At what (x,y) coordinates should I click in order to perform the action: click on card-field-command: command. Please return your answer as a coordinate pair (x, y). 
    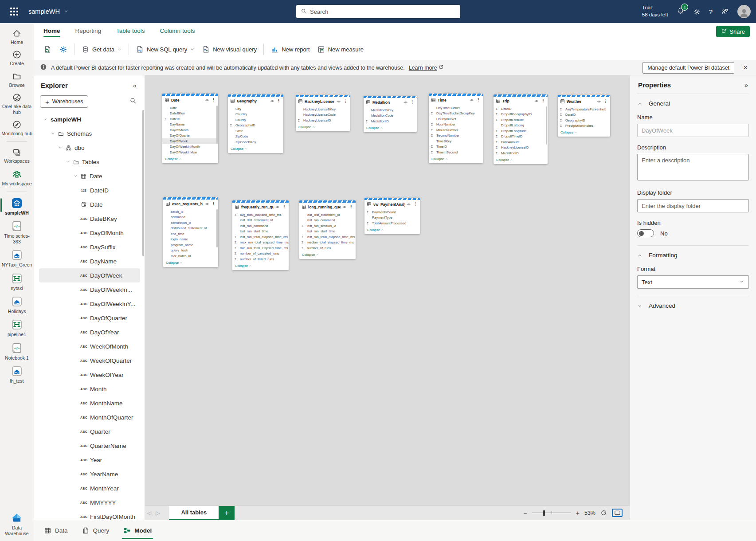
    Looking at the image, I should click on (191, 217).